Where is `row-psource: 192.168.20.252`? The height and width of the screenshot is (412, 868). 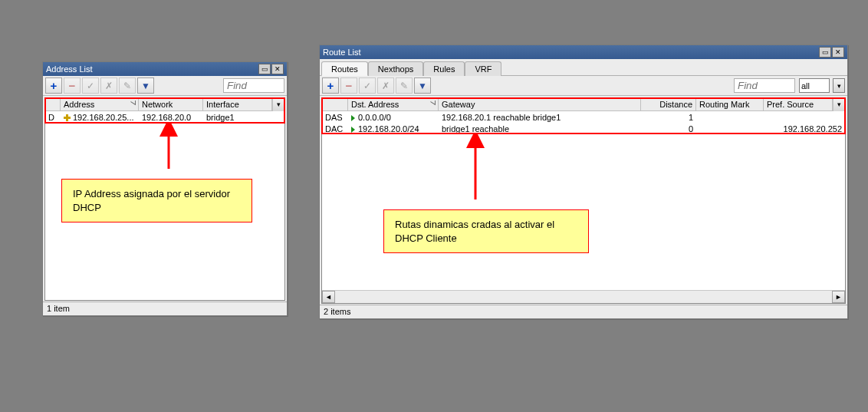
row-psource: 192.168.20.252 is located at coordinates (804, 129).